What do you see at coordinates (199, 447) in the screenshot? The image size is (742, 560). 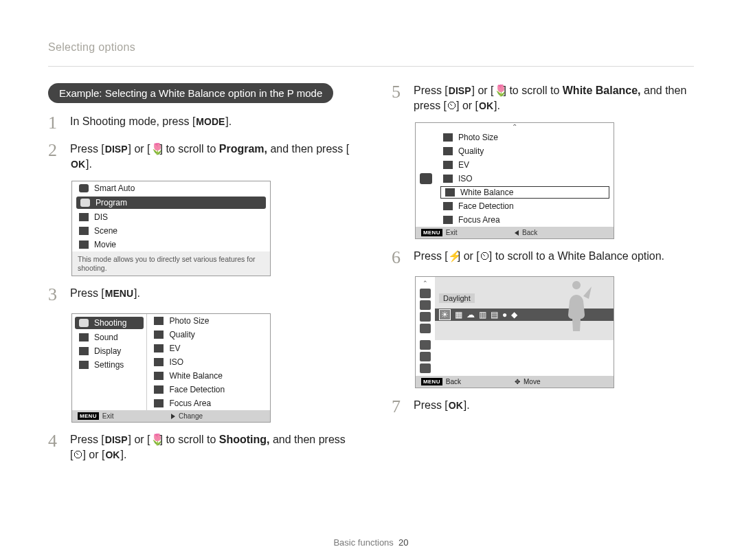 I see `step-4: 4 Press [DISP] or [🌷] to scroll to Shoot…` at bounding box center [199, 447].